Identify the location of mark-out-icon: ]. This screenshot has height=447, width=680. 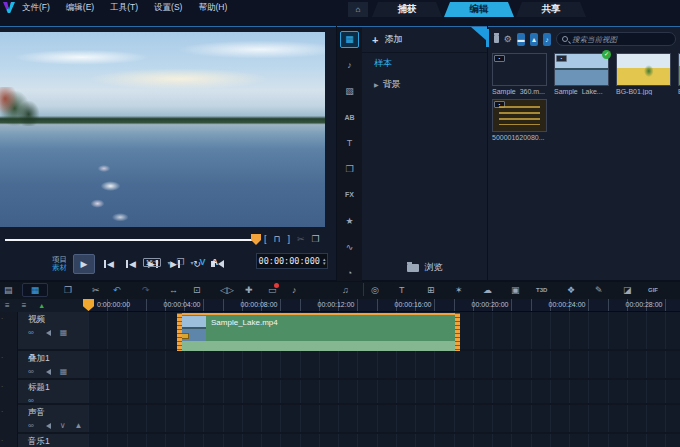
(290, 239).